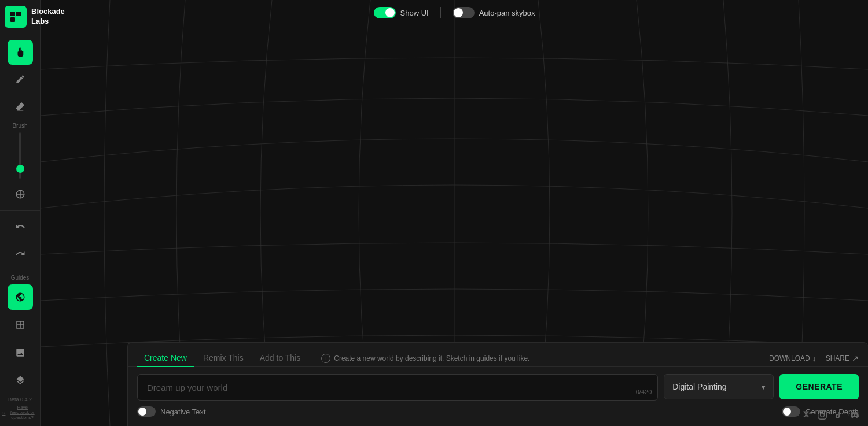  I want to click on download-icon: ↓, so click(815, 358).